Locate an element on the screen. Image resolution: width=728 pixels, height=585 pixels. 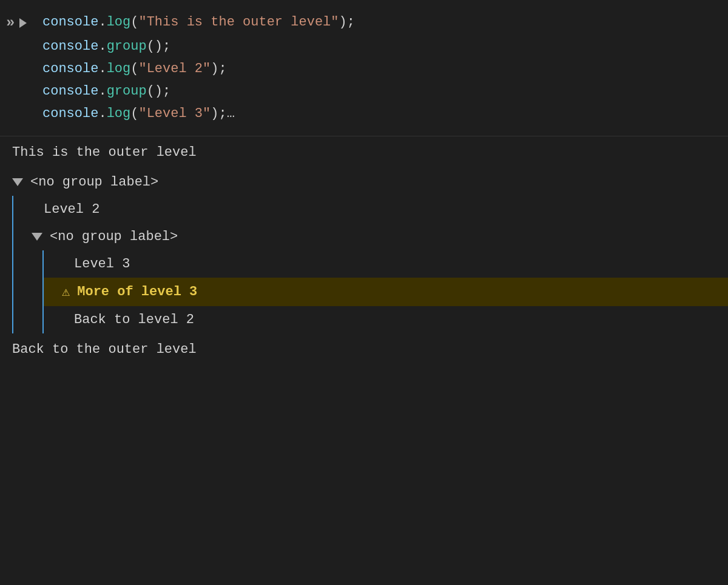
code-line-1: » console.log("This is the outer level")… is located at coordinates (364, 23).